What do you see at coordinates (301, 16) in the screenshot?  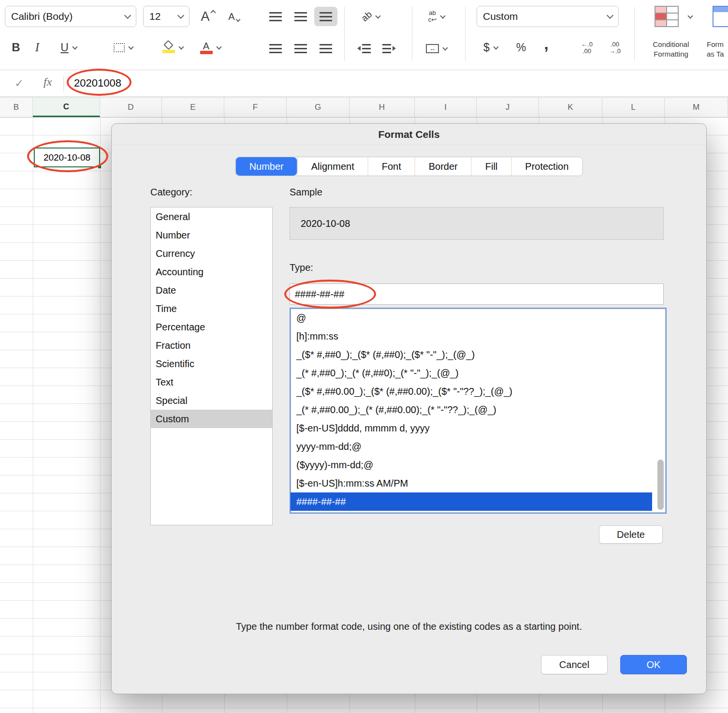 I see `align-middle-button` at bounding box center [301, 16].